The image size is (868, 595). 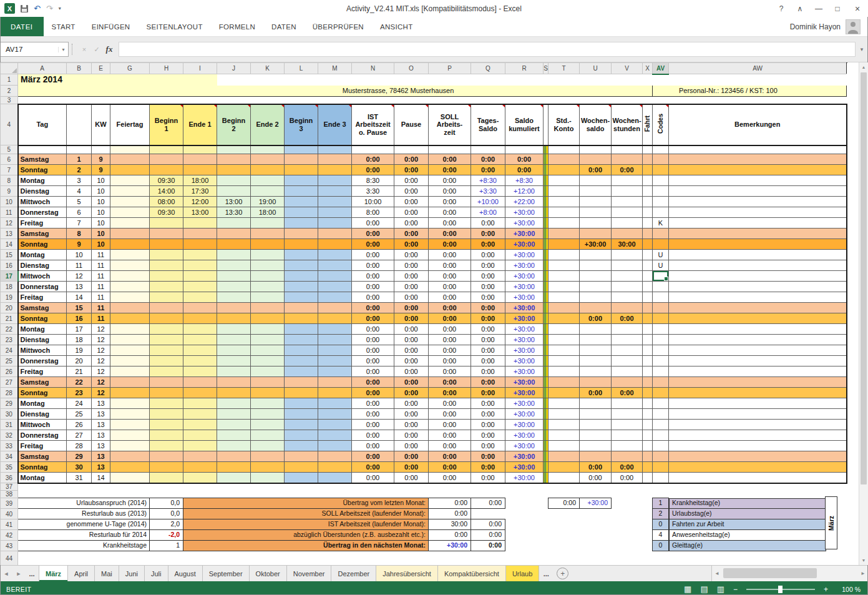 I want to click on header-tag_nr, so click(x=79, y=125).